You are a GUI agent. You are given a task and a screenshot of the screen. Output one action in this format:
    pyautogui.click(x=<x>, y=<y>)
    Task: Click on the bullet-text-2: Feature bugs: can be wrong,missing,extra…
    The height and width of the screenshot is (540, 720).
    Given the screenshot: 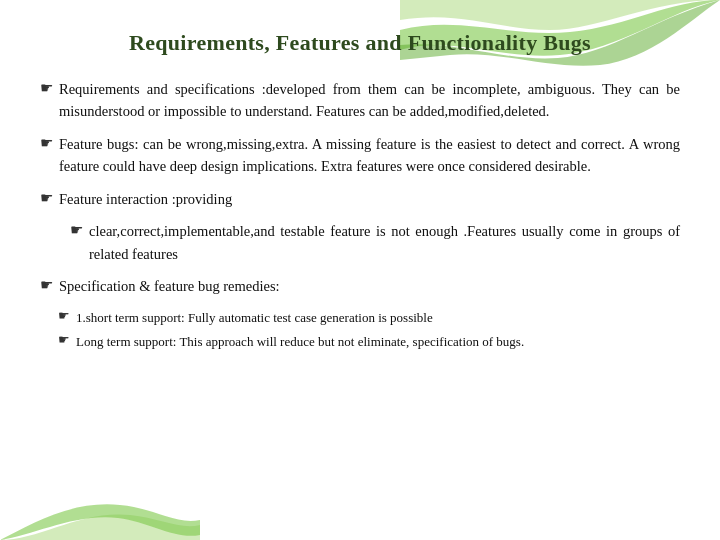 What is the action you would take?
    pyautogui.click(x=370, y=156)
    